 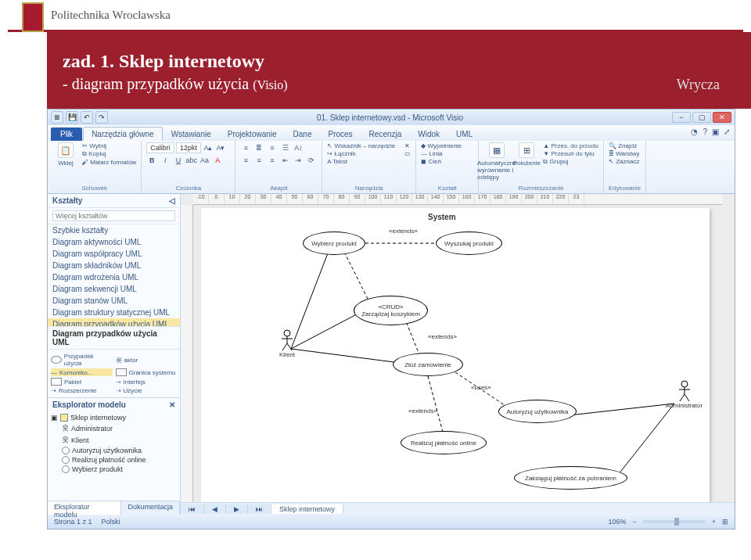 I want to click on shrink-font-button: A▾, so click(x=221, y=148).